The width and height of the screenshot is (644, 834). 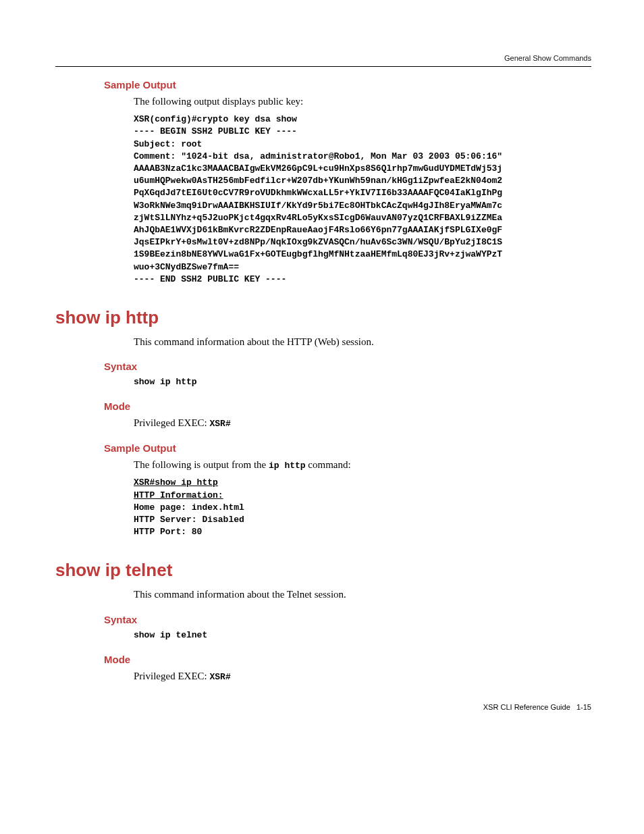 What do you see at coordinates (171, 423) in the screenshot?
I see `mode-prefix: Privileged EXEC:` at bounding box center [171, 423].